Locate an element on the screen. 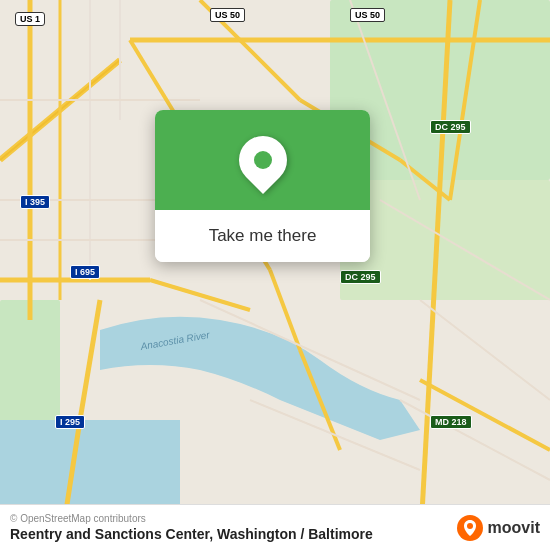 Image resolution: width=550 pixels, height=550 pixels. bottom-bar-content: © OpenStreetMap contributors Reentry and… is located at coordinates (275, 528).